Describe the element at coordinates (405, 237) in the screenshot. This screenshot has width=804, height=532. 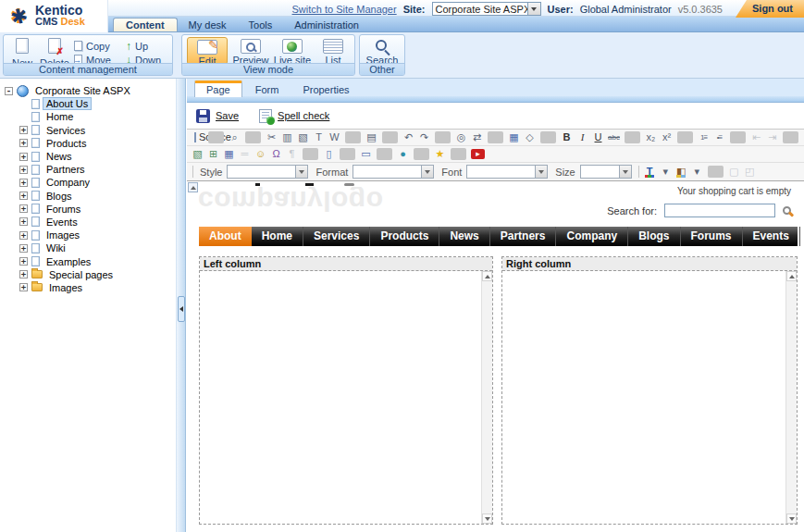
I see `nav-products: Products` at that location.